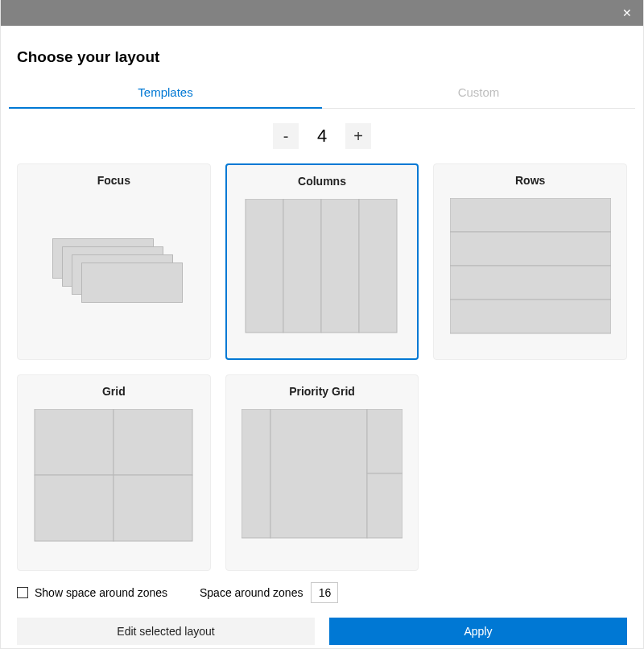  I want to click on zone-count-stepper: - 4 +, so click(322, 136).